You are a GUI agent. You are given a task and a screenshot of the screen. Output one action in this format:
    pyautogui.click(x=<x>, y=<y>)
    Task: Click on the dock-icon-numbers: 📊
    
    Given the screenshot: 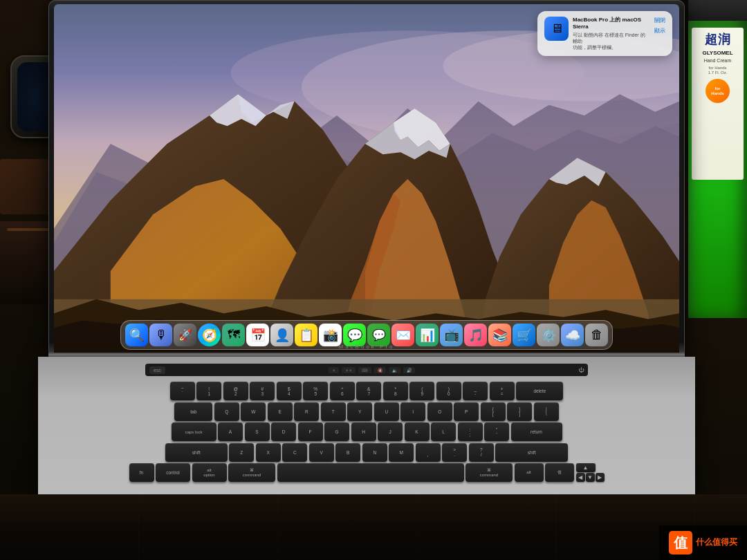 What is the action you would take?
    pyautogui.click(x=427, y=335)
    